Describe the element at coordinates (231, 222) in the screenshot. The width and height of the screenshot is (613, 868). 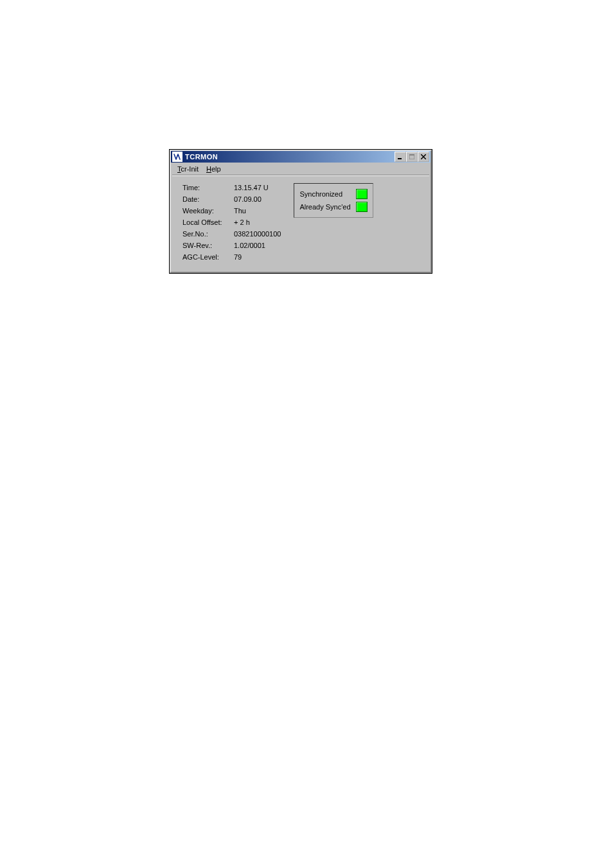
I see `row-local-offset: Local Offset: + 2 h` at that location.